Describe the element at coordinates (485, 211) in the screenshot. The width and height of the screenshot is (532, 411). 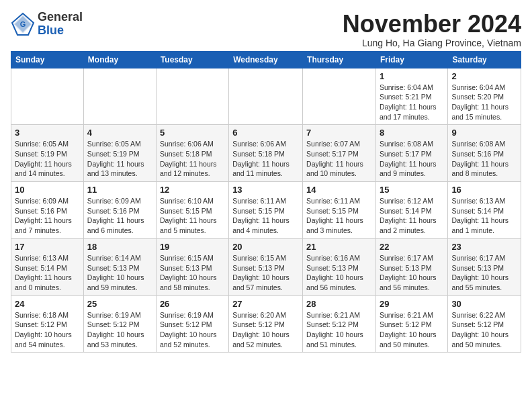
I see `calendar-cell: 16Sunrise: 6:13 AM Sunset: 5:14 PM Dayli…` at that location.